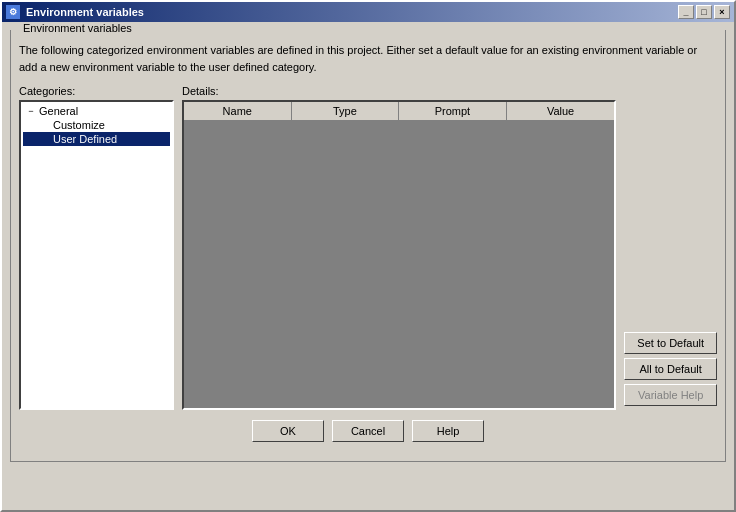  Describe the element at coordinates (31, 111) in the screenshot. I see `expander-general: −` at that location.